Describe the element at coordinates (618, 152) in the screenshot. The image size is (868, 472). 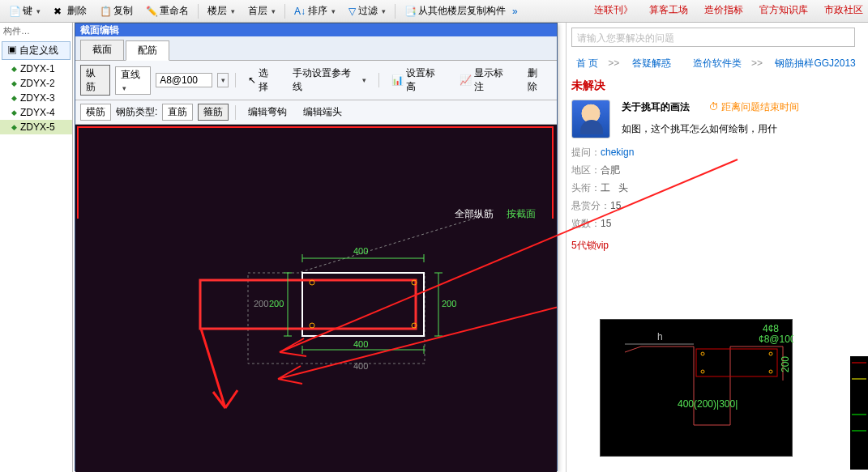
I see `ask-user: chekign` at that location.